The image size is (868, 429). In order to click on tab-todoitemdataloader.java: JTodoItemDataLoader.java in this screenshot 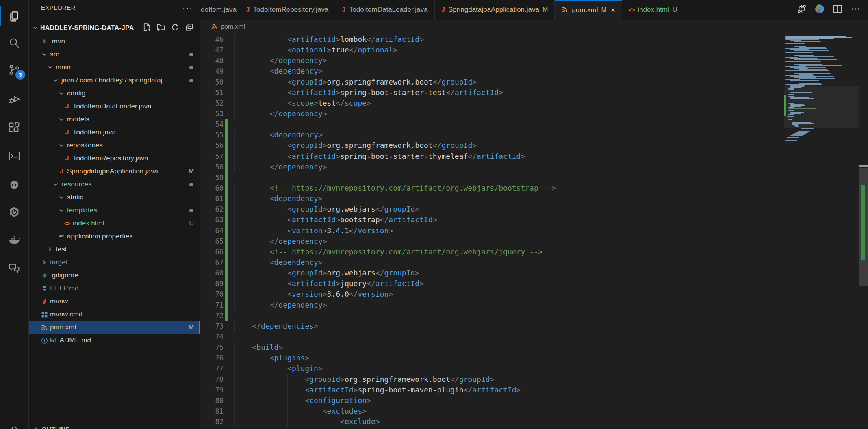, I will do `click(385, 10)`.